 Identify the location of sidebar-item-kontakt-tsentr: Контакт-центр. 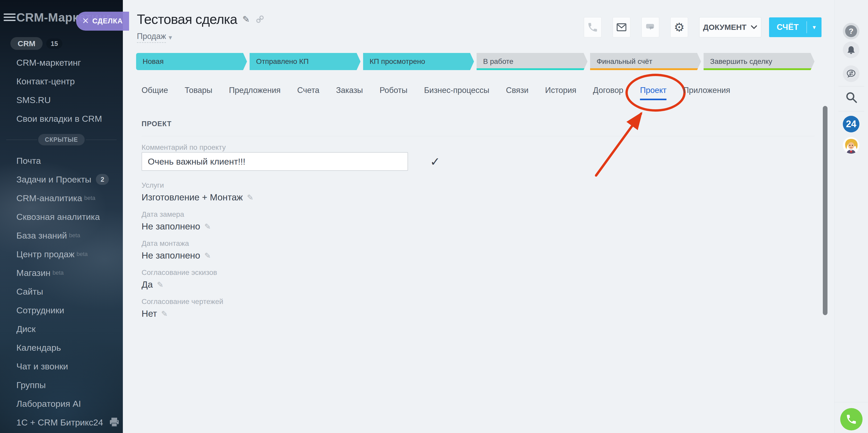
(70, 81).